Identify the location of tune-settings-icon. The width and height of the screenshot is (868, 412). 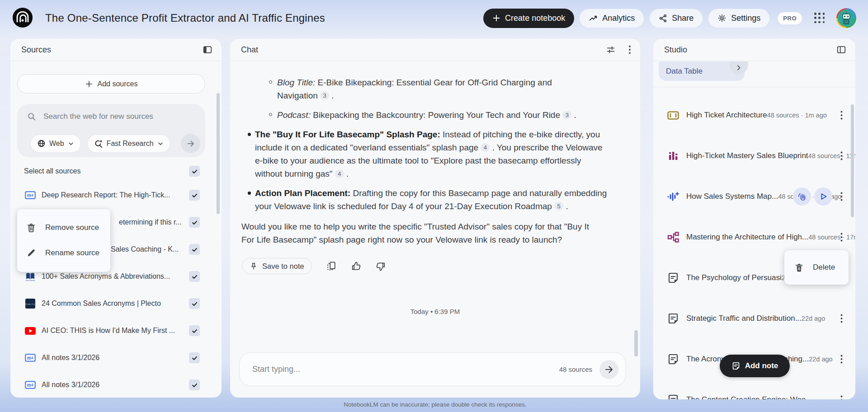
(611, 50).